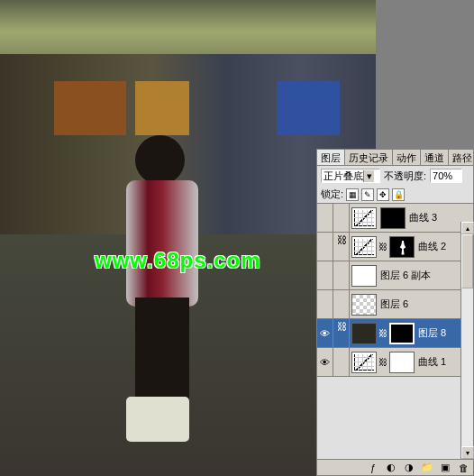  What do you see at coordinates (395, 195) in the screenshot?
I see `lock-row: 锁定: ▦ ✎ ✥ 🔒` at bounding box center [395, 195].